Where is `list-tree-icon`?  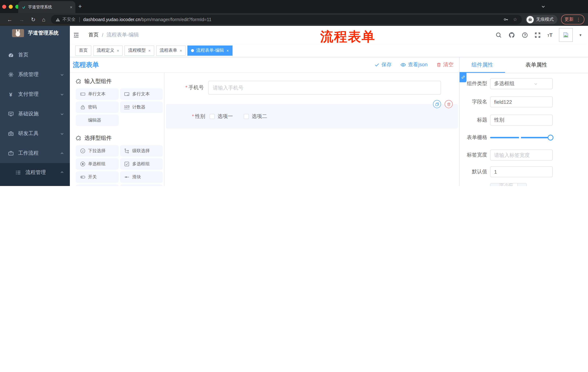 list-tree-icon is located at coordinates (18, 172).